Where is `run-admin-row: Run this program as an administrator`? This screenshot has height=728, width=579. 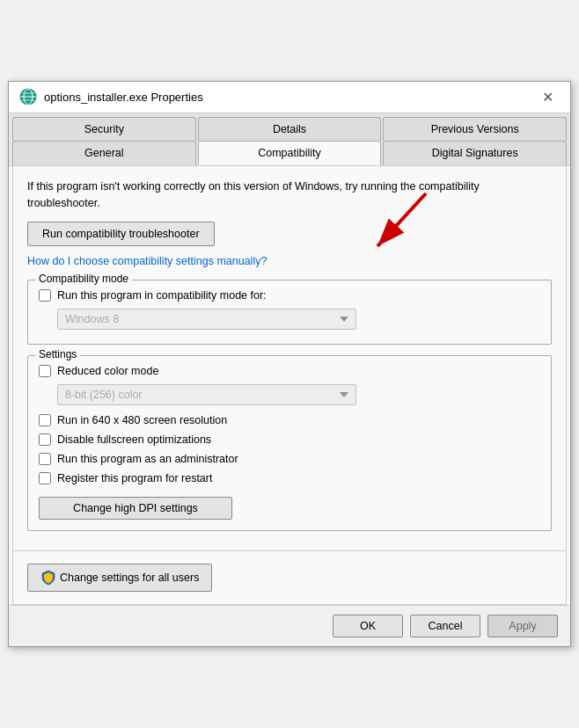 run-admin-row: Run this program as an administrator is located at coordinates (290, 459).